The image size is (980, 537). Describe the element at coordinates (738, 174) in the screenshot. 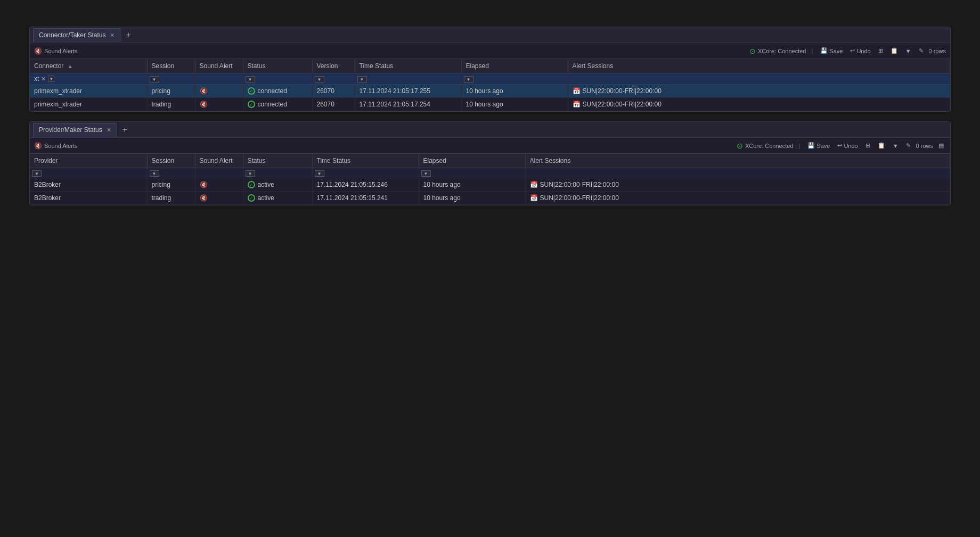

I see `filter-cell-alertsessions-p` at that location.